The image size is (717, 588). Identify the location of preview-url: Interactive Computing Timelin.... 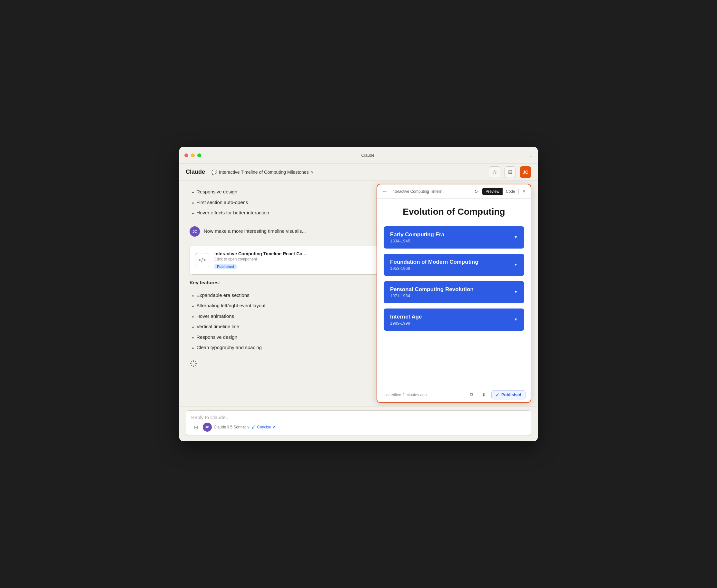
(431, 192).